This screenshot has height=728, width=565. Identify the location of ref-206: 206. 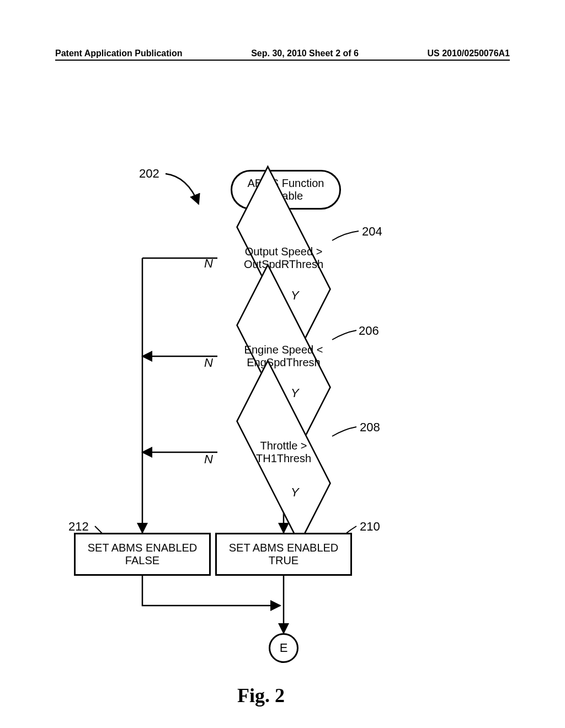
(369, 331).